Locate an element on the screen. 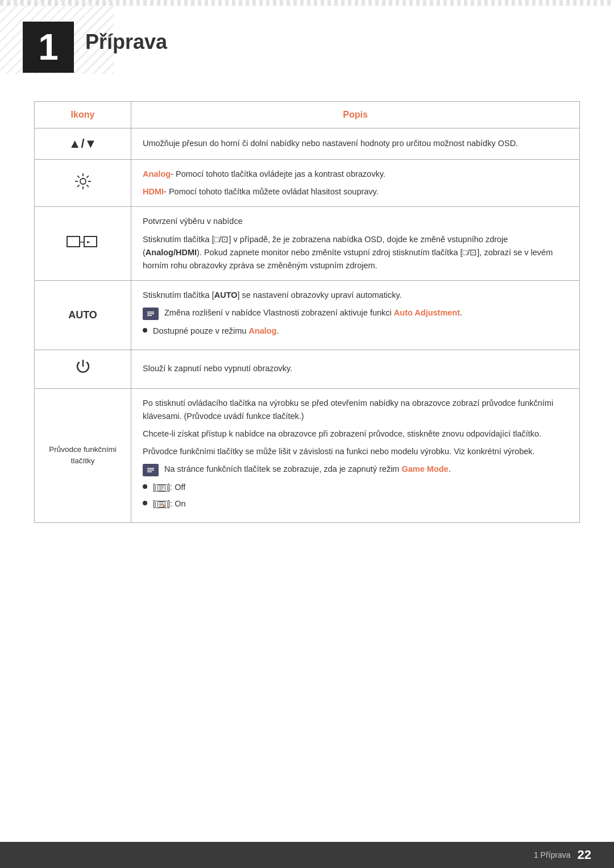  off-label: Off is located at coordinates (180, 487).